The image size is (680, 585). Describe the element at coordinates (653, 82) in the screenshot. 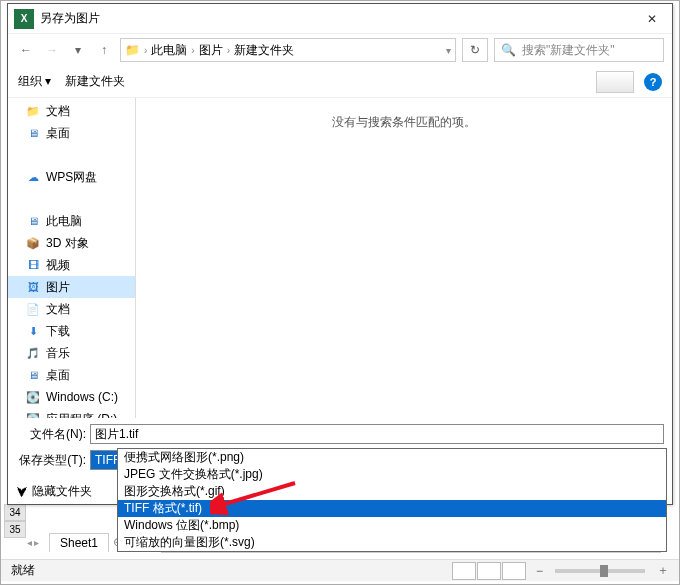

I see `help-button: ?` at that location.